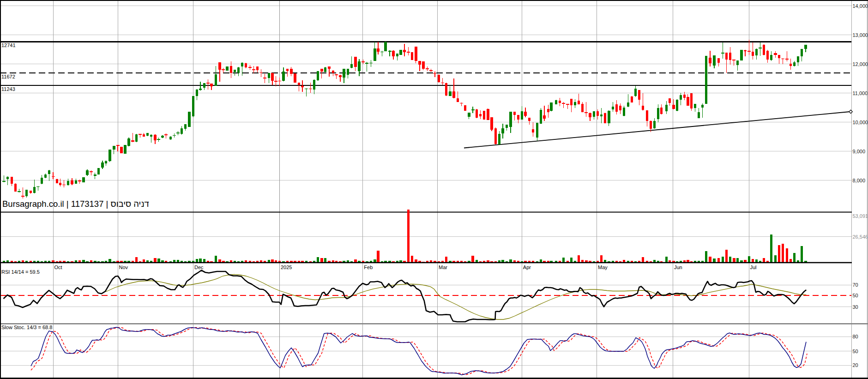  What do you see at coordinates (20, 272) in the screenshot?
I see `svg-text: RSI 14/14 = 59.5` at bounding box center [20, 272].